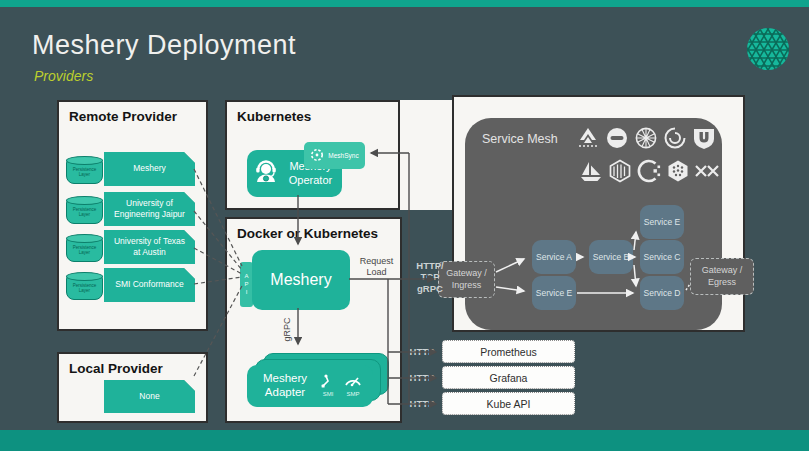 This screenshot has width=809, height=451. What do you see at coordinates (611, 257) in the screenshot?
I see `service-b-box: Service B` at bounding box center [611, 257].